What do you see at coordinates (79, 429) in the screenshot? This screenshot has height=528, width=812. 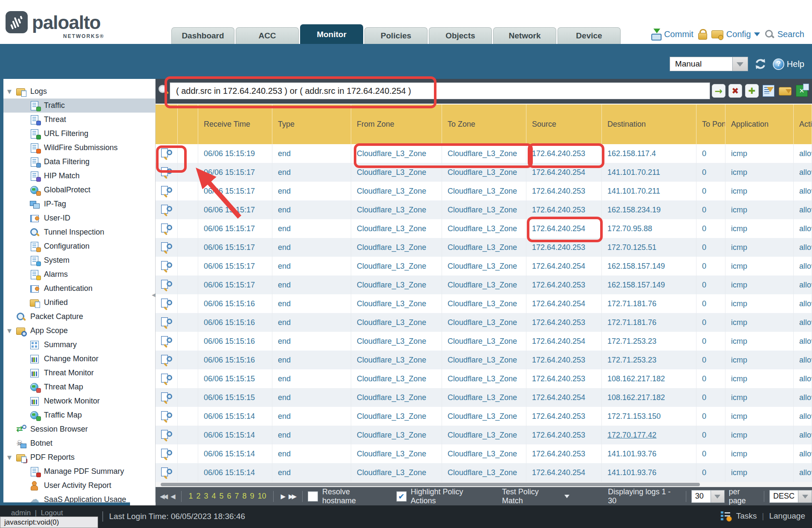 I see `sidebar-item-session-browser: Session Browser` at bounding box center [79, 429].